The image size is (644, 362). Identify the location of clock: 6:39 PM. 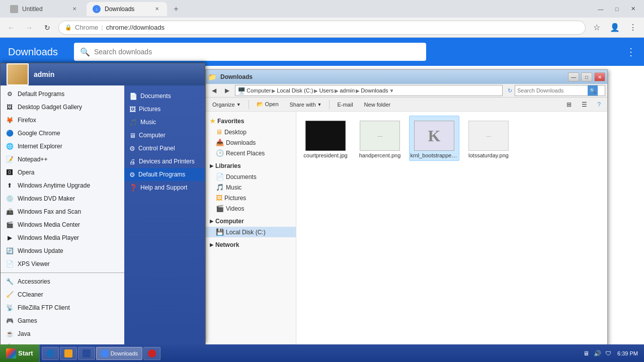
(628, 353).